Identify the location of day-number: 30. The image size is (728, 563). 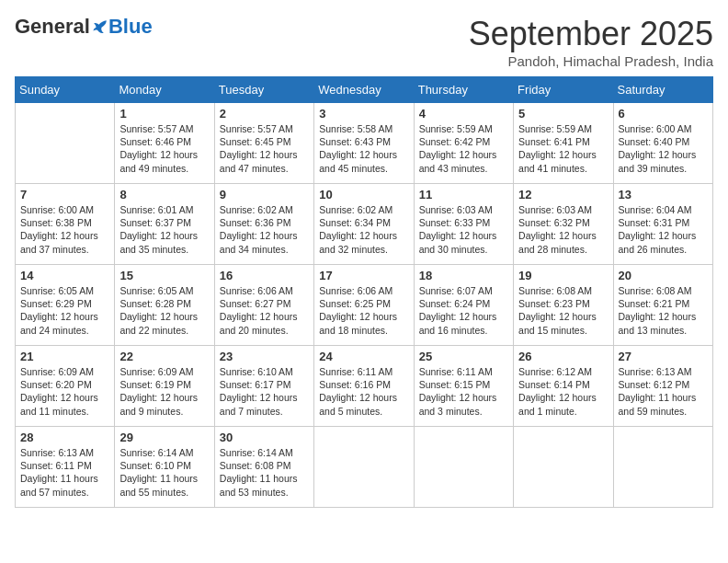
(265, 438).